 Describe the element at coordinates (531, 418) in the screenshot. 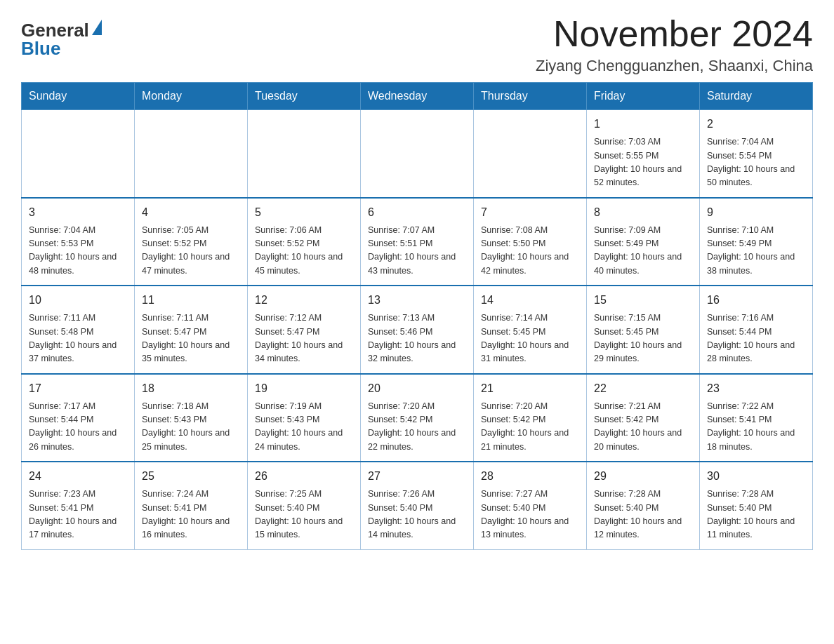

I see `calendar-day-cell: 21Sunrise: 7:20 AMSunset: 5:42 PMDayligh…` at that location.